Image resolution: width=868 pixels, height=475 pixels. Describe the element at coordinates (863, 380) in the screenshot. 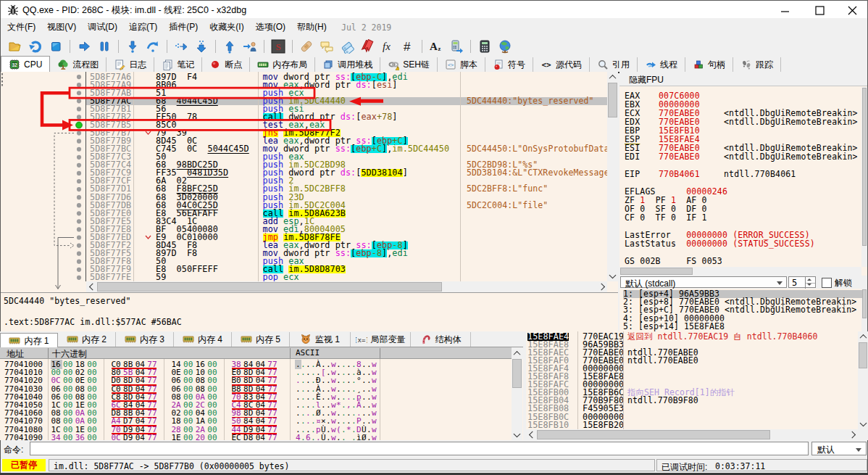

I see `stack-vscrollbar` at that location.